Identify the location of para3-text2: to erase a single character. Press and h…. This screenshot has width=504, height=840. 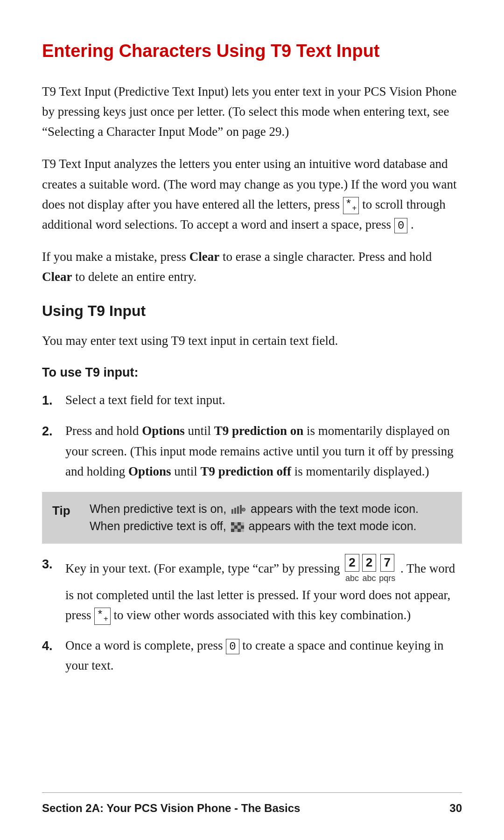
(326, 257).